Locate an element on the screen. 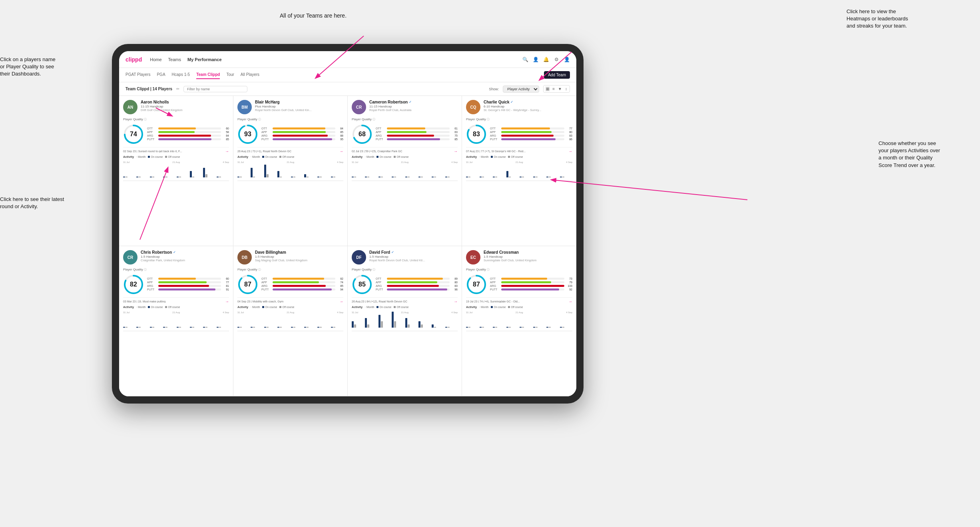 The width and height of the screenshot is (980, 527). latest-round-text: 04 Sep 23 | Mobility with coach, Gym is located at coordinates (288, 301).